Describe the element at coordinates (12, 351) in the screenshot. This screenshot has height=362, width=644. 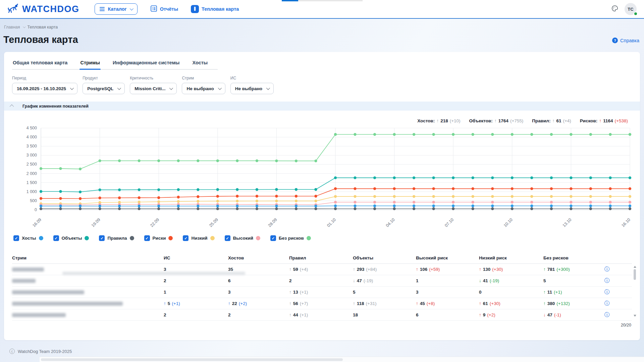
I see `copyright-icon: c` at that location.